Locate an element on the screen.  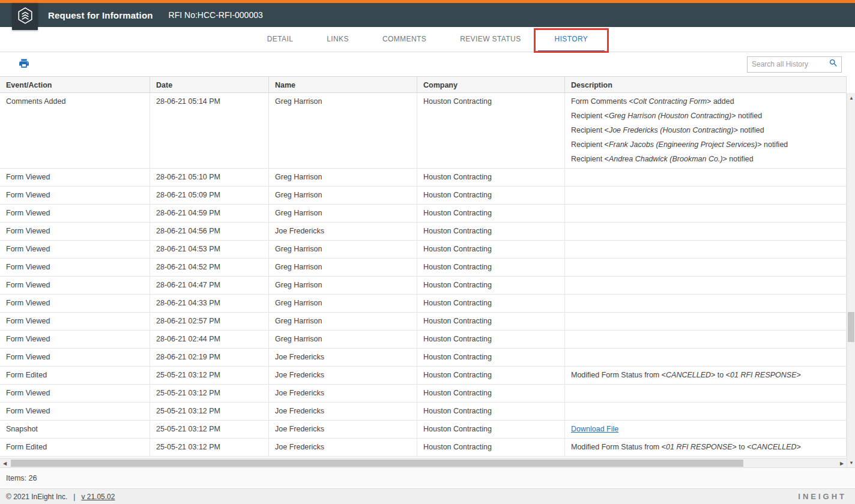
cell-date: 28-06-21 04:33 PM is located at coordinates (210, 304).